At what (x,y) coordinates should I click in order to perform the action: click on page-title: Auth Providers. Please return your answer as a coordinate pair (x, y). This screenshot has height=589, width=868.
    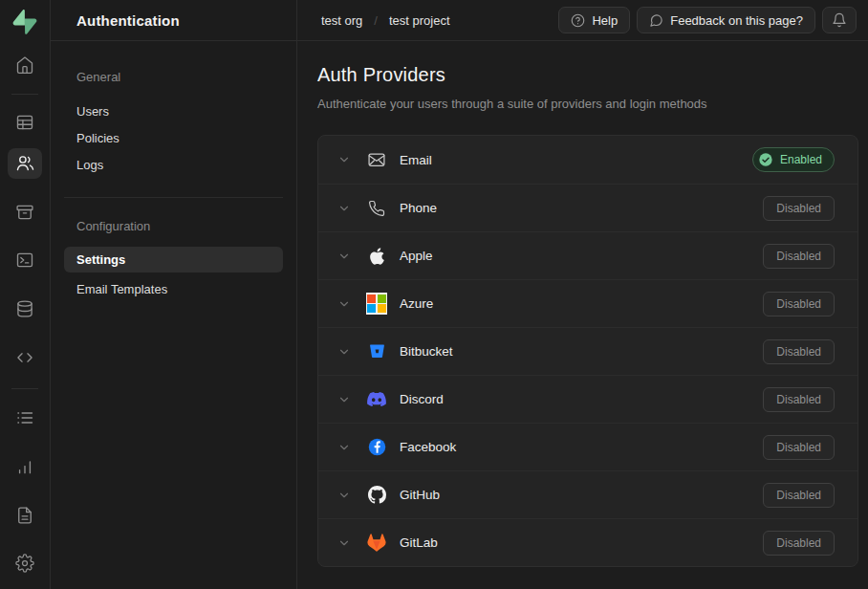
    Looking at the image, I should click on (588, 75).